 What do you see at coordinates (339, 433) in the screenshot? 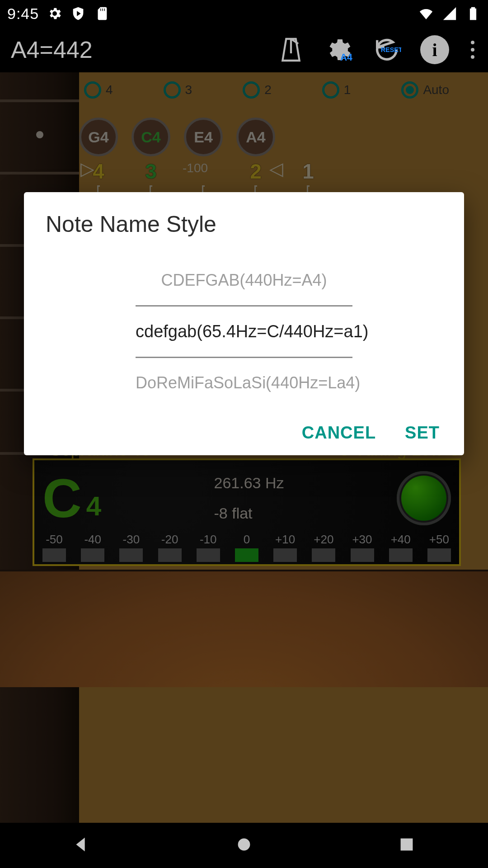
I see `cancel-button: CANCEL` at bounding box center [339, 433].